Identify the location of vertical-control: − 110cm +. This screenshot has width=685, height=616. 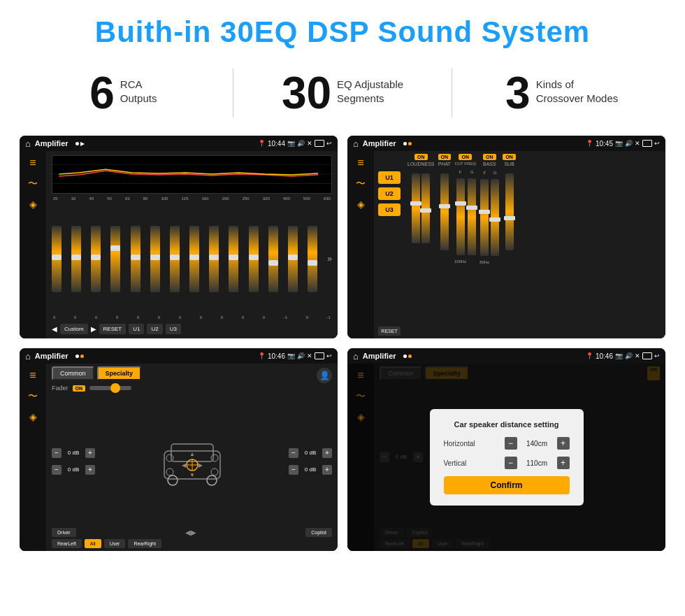
(537, 463).